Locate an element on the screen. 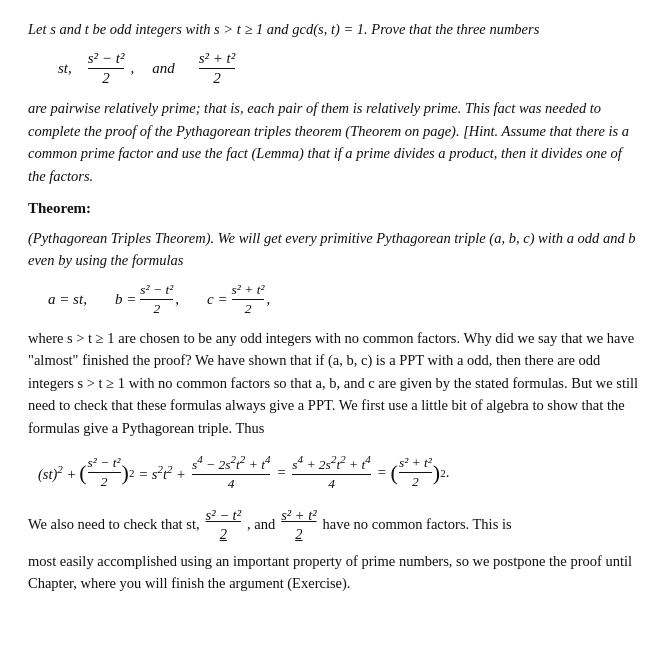  theorem-body: (Pythagorean Triples Theorem). We will g… is located at coordinates (334, 250).